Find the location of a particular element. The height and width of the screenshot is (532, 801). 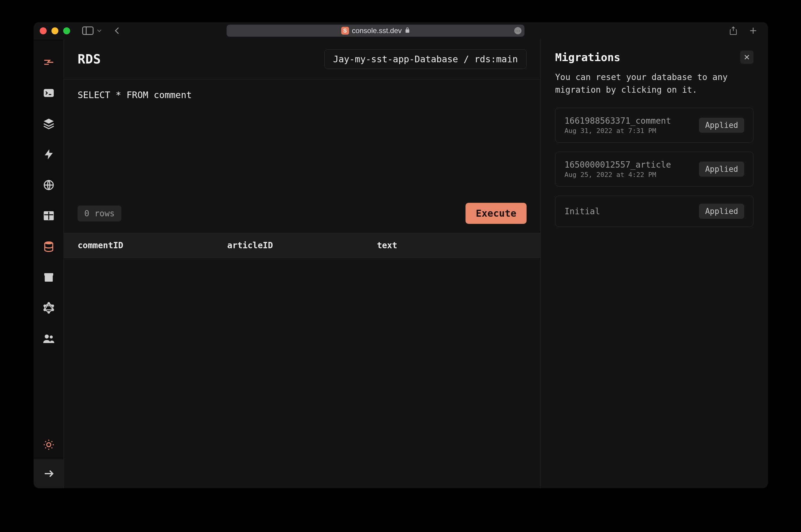

sidebar-item-functions is located at coordinates (49, 154).